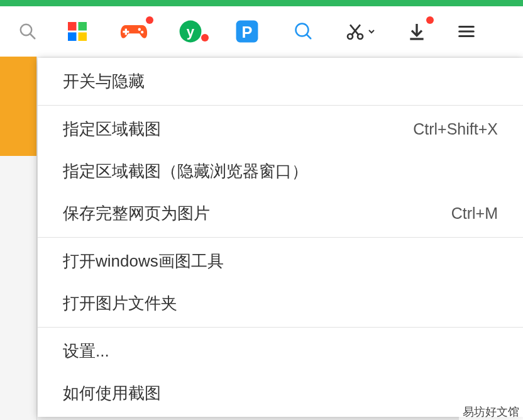 The image size is (523, 420). What do you see at coordinates (247, 31) in the screenshot?
I see `p-square-icon: P` at bounding box center [247, 31].